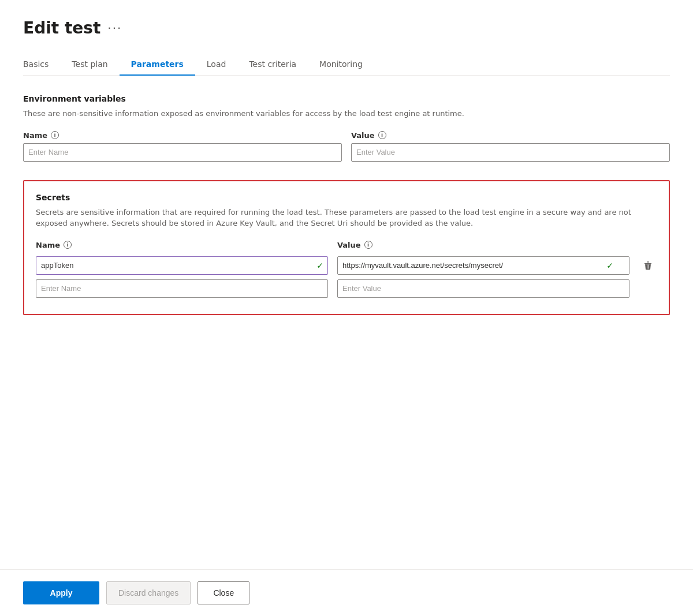 The height and width of the screenshot is (616, 693). What do you see at coordinates (648, 266) in the screenshot?
I see `trash-icon` at bounding box center [648, 266].